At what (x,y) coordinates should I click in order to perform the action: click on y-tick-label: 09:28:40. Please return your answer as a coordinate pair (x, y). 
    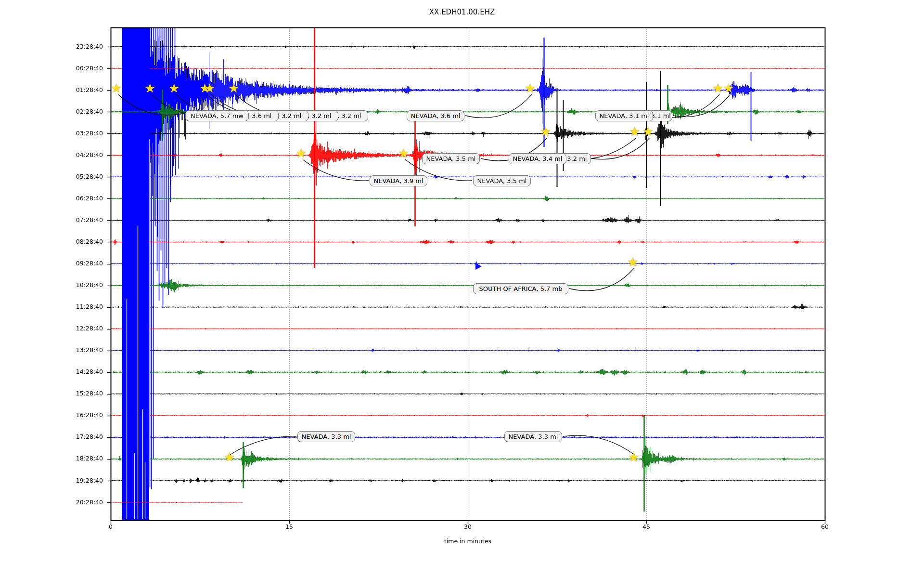
    Looking at the image, I should click on (51, 263).